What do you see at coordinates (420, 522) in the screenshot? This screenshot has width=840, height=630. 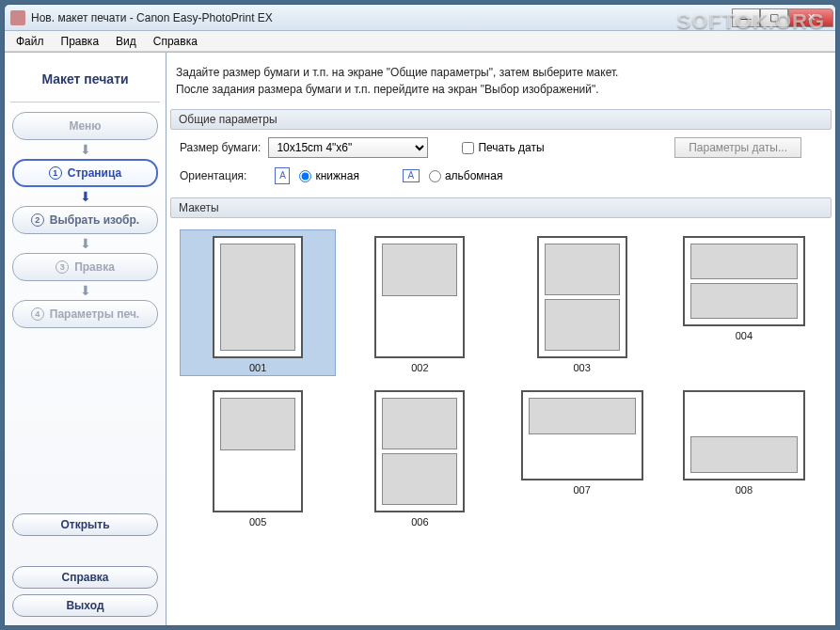 I see `layout-caption: 006` at bounding box center [420, 522].